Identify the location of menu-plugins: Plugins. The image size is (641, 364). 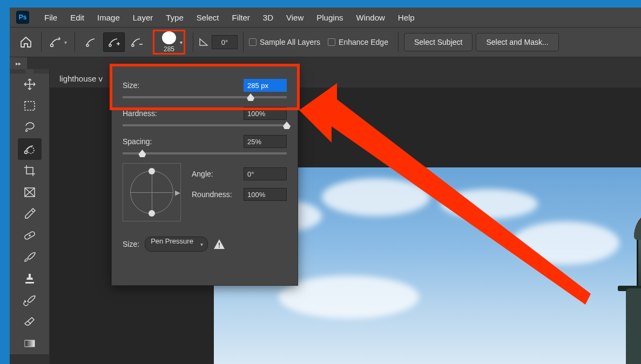
(329, 17).